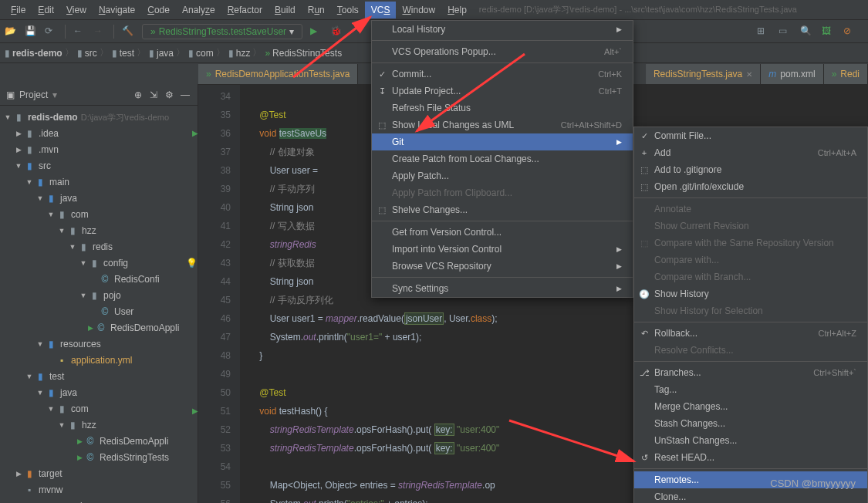 The width and height of the screenshot is (868, 503). What do you see at coordinates (99, 133) in the screenshot?
I see `tree-item: ▶▮.idea` at bounding box center [99, 133].